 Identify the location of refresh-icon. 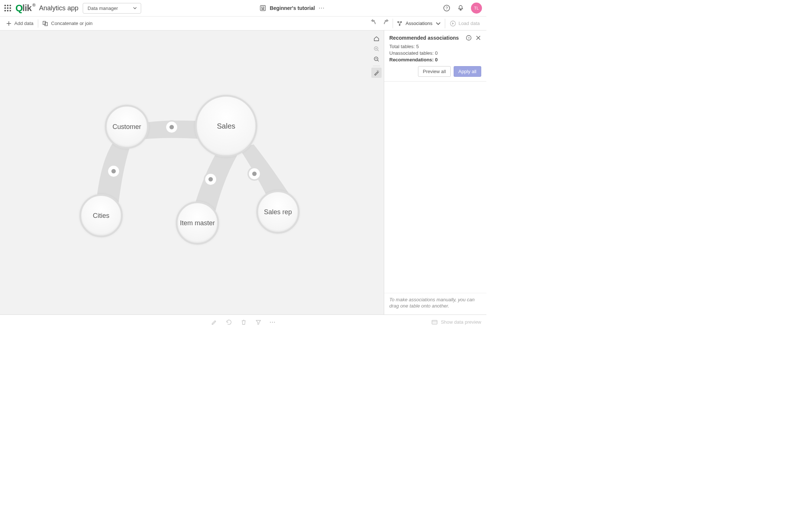
(229, 322).